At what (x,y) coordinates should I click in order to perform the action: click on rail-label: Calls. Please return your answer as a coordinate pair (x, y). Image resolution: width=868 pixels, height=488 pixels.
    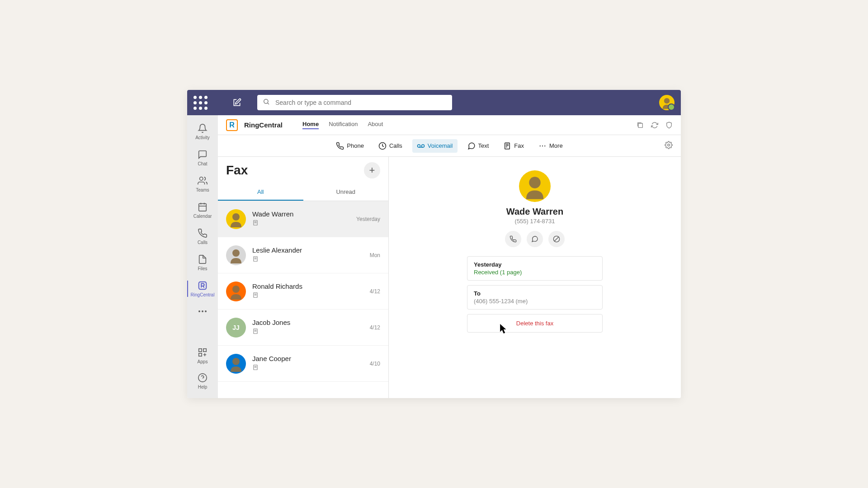
    Looking at the image, I should click on (203, 242).